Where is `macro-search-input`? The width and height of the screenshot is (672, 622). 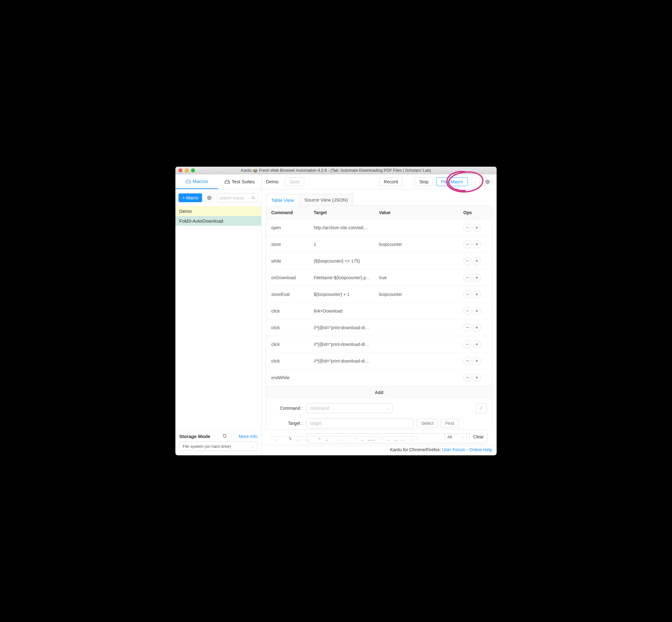 macro-search-input is located at coordinates (235, 198).